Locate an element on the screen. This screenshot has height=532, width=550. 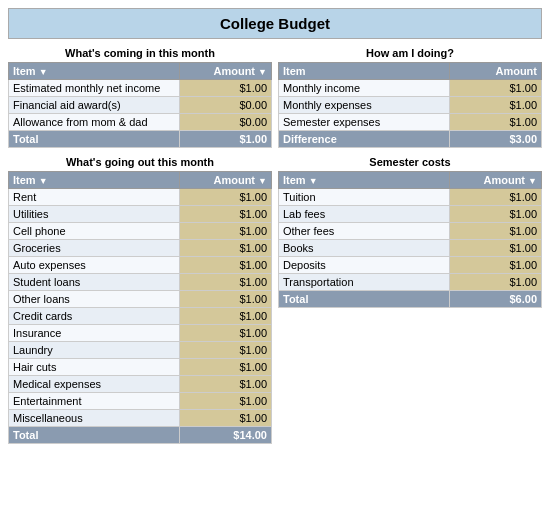
semester-amount-header: Amount ▼ is located at coordinates (495, 180).